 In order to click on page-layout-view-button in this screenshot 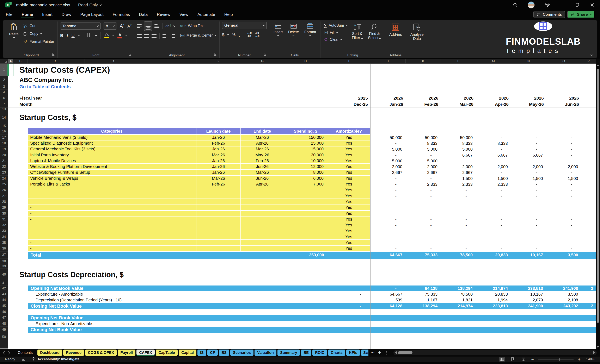, I will do `click(513, 359)`.